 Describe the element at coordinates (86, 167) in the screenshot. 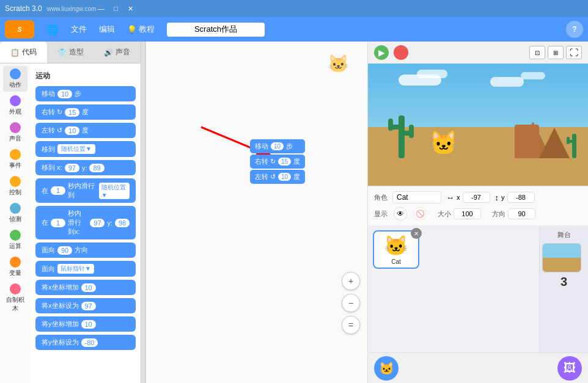

I see `block-goto-xy: 移到 x: 97 y: 89` at that location.